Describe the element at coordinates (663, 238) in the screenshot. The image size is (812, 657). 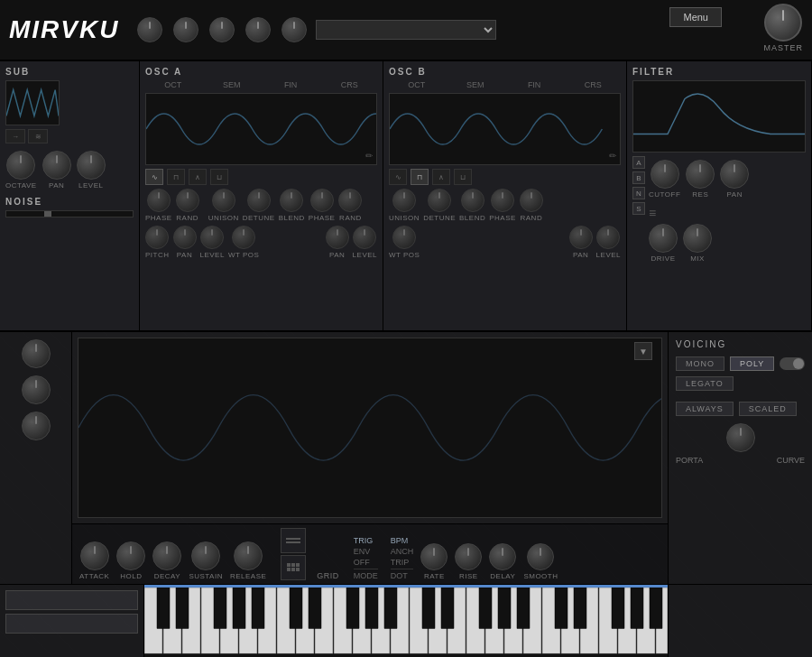
I see `filter-drive-knob` at that location.